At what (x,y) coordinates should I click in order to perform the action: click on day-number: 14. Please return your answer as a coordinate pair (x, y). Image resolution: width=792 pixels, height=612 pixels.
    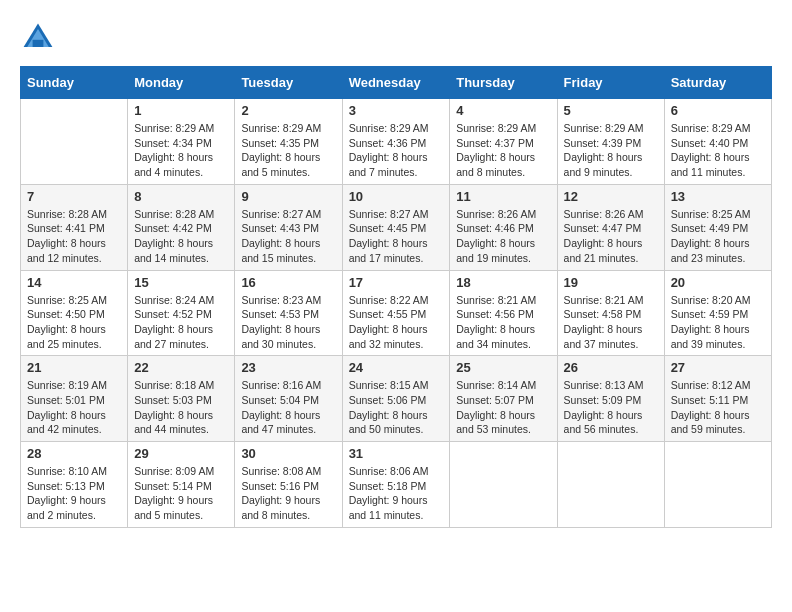
    Looking at the image, I should click on (74, 282).